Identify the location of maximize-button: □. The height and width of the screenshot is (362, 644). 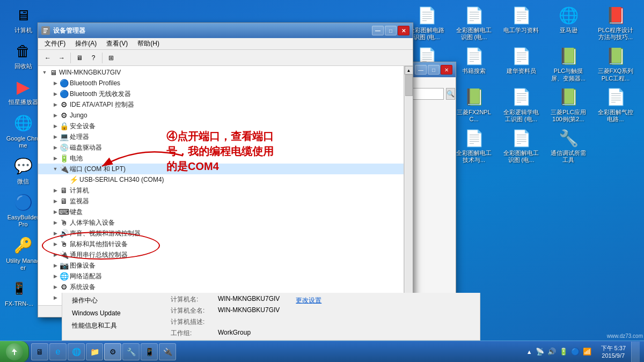
(391, 31).